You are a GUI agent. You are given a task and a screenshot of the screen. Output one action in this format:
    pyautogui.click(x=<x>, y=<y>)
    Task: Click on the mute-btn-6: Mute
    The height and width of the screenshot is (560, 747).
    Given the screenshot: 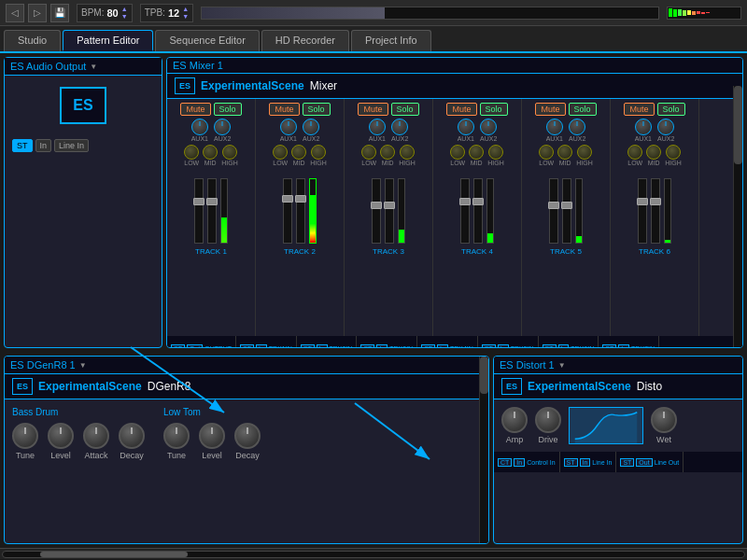 What is the action you would take?
    pyautogui.click(x=639, y=109)
    